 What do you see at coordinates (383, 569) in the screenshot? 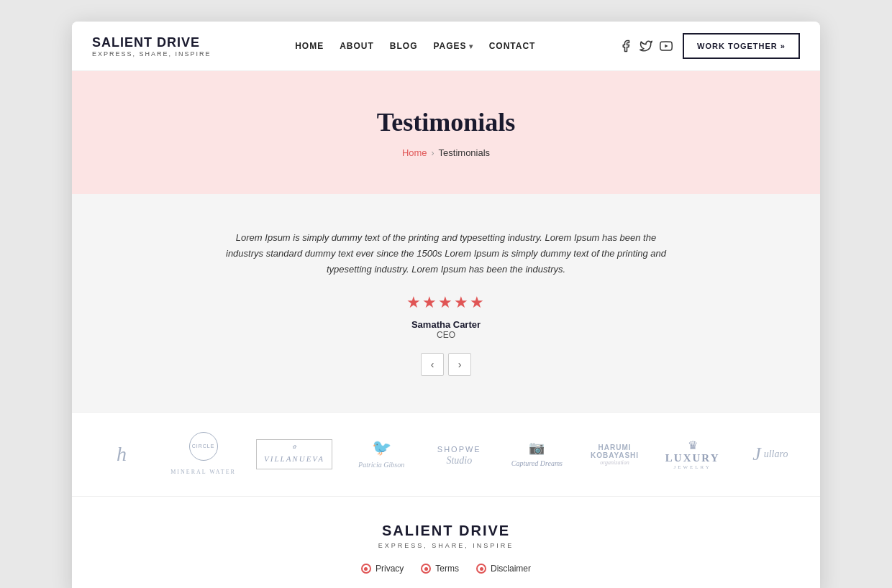
I see `footer-link-privacy: Privacy` at bounding box center [383, 569].